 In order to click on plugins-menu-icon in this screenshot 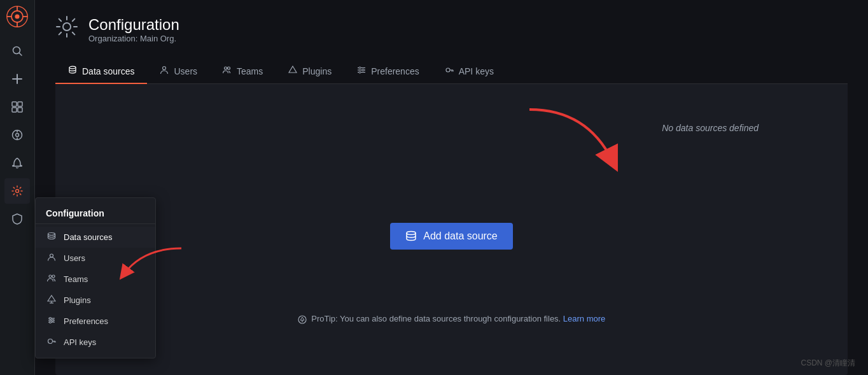, I will do `click(52, 301)`.